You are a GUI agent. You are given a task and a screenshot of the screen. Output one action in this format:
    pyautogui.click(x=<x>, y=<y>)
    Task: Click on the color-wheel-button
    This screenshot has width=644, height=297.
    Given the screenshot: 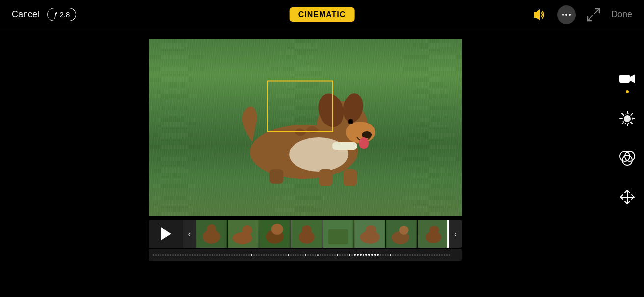 What is the action you would take?
    pyautogui.click(x=627, y=158)
    